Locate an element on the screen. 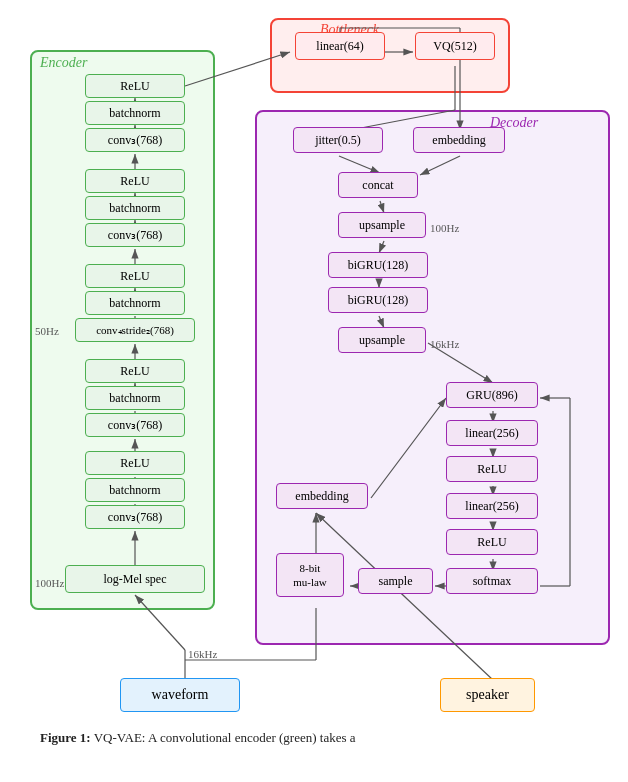 Image resolution: width=628 pixels, height=782 pixels. node-upsample2: upsample is located at coordinates (382, 340).